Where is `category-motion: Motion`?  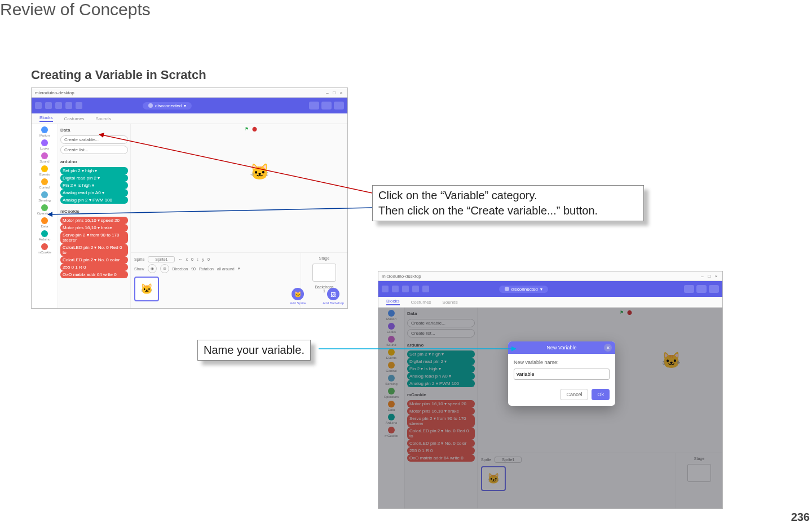 category-motion: Motion is located at coordinates (45, 132).